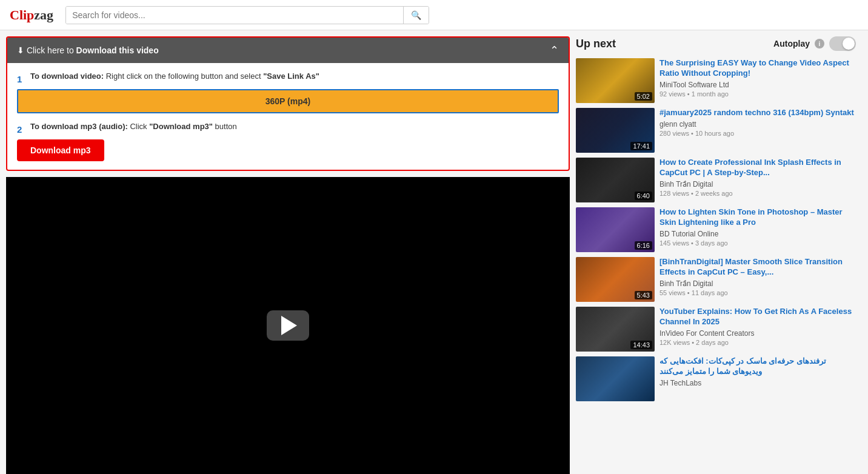  I want to click on up-next-header: Up next Autoplay i, so click(719, 44).